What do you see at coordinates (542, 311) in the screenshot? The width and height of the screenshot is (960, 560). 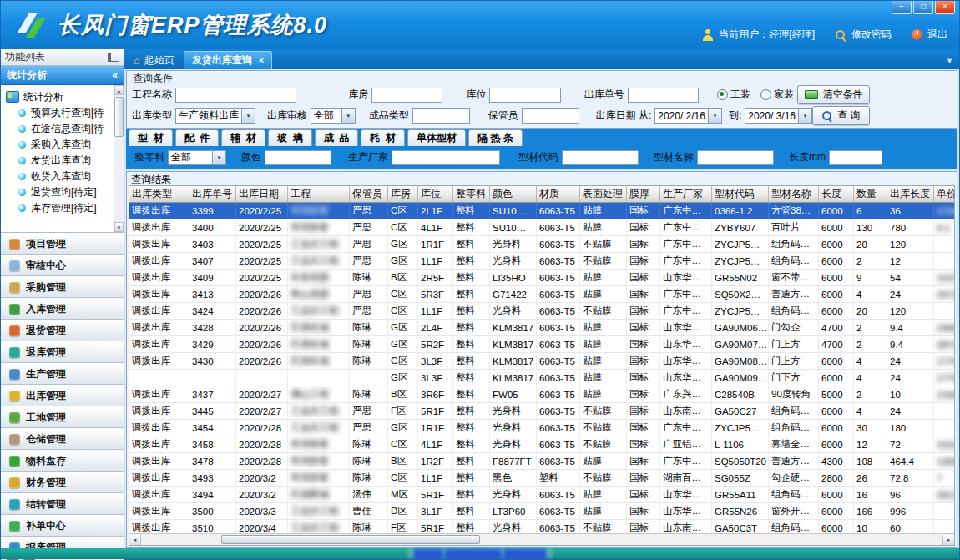 I see `table-row: 调拨出库34242020/2/26工业共工程严思C区1L1F整料光身料6063-…` at bounding box center [542, 311].